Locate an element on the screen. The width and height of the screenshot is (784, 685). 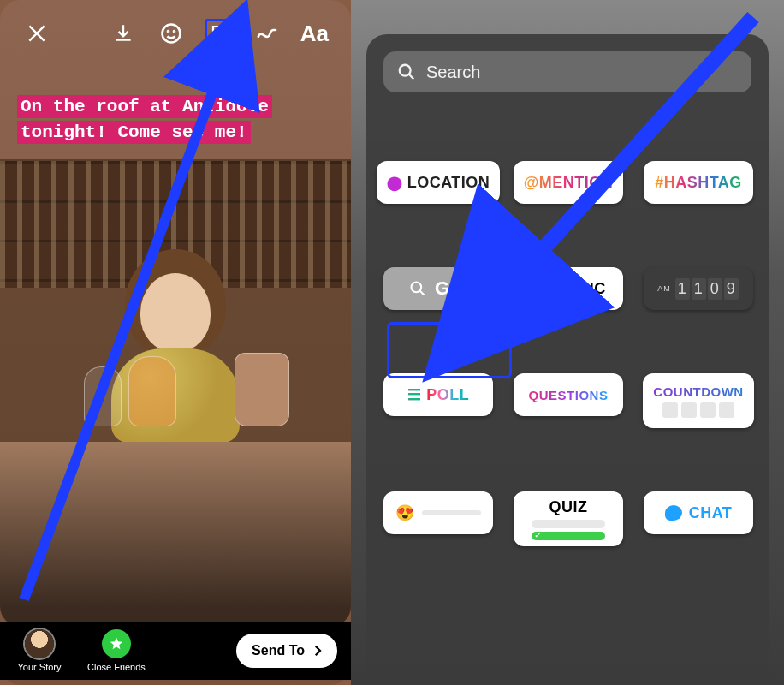
avatar-icon is located at coordinates (39, 644).